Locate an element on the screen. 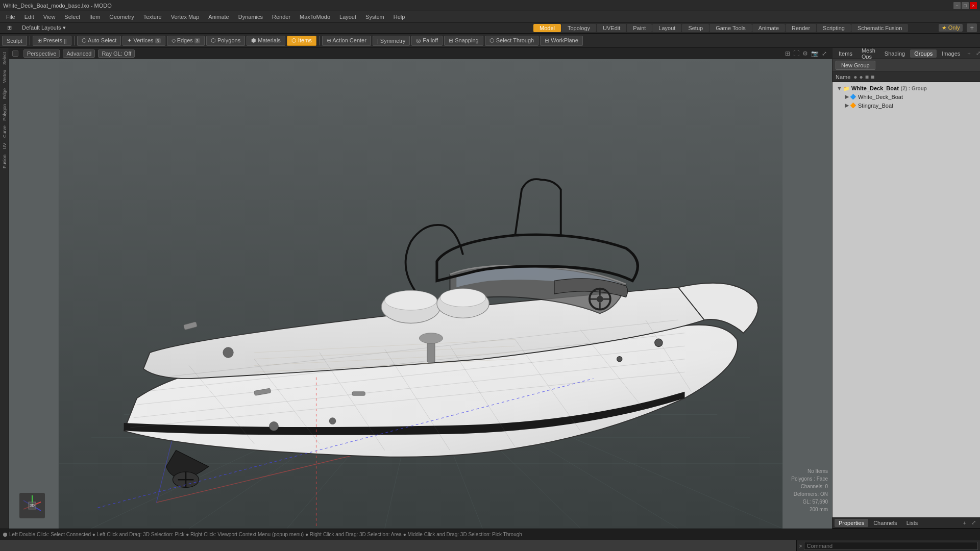 The height and width of the screenshot is (551, 980). right-tab-images: Images is located at coordinates (951, 54).